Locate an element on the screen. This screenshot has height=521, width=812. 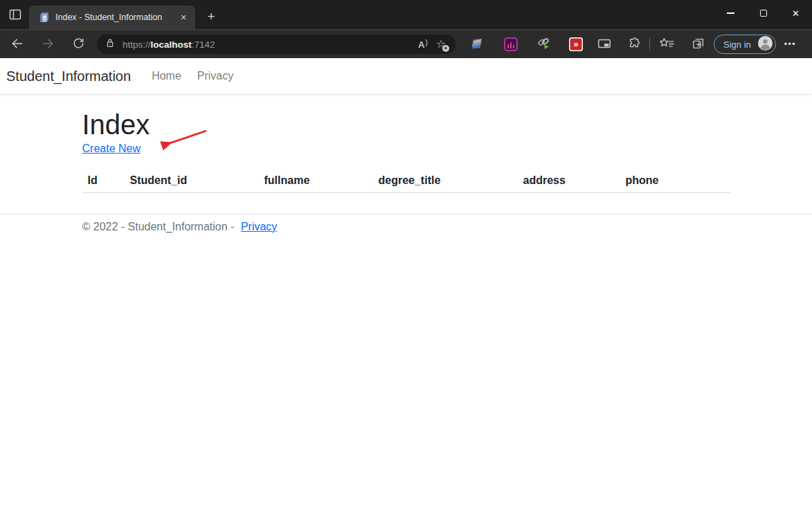
minimize-icon is located at coordinates (731, 12).